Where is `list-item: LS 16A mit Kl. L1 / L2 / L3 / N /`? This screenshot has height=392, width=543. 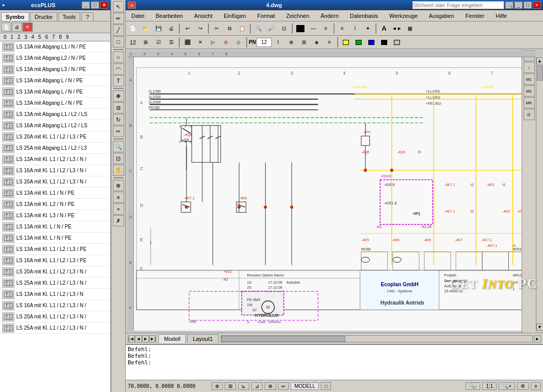
list-item: LS 16A mit Kl. L1 / L2 / L3 / N / is located at coordinates (55, 171).